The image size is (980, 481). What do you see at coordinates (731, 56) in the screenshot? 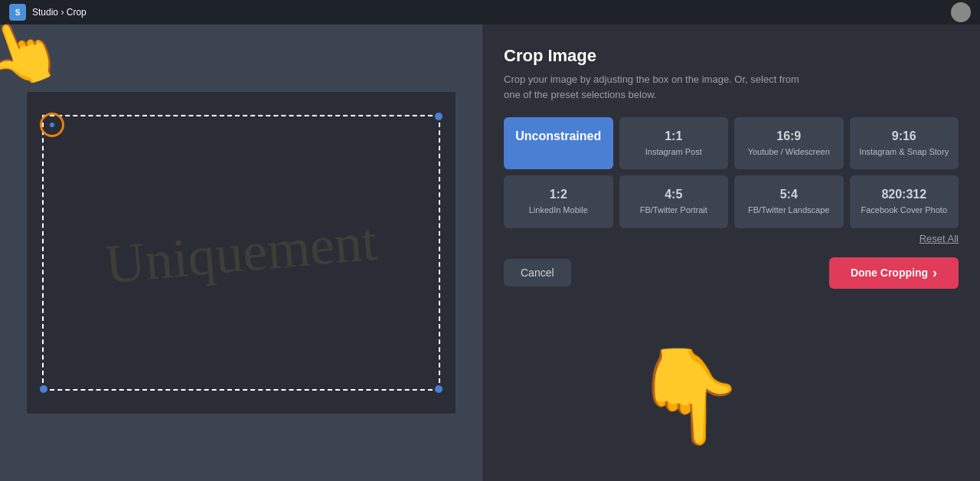
I see `crop-title: Crop Image` at bounding box center [731, 56].